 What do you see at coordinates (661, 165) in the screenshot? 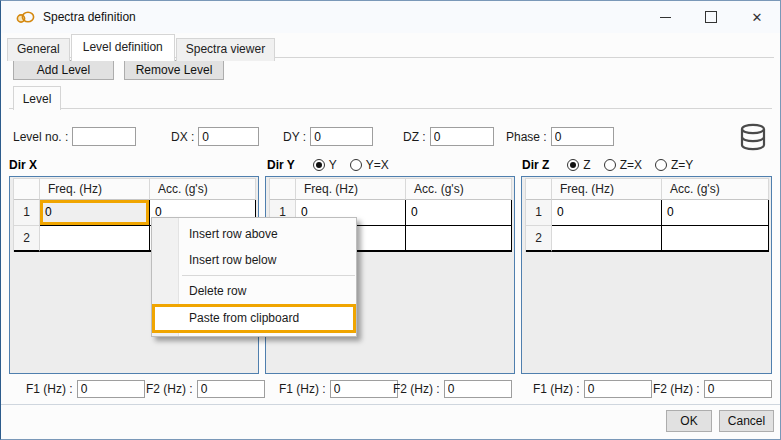
I see `radio-z-equals-y-icon` at bounding box center [661, 165].